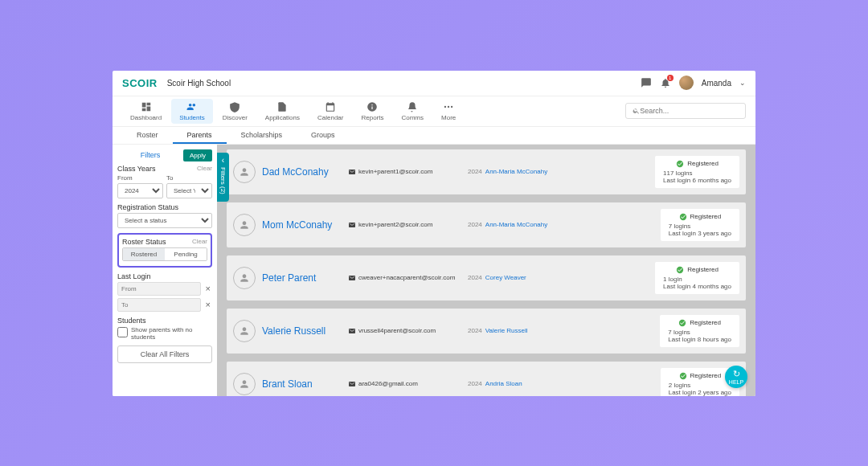  What do you see at coordinates (646, 83) in the screenshot?
I see `chat-icon` at bounding box center [646, 83].